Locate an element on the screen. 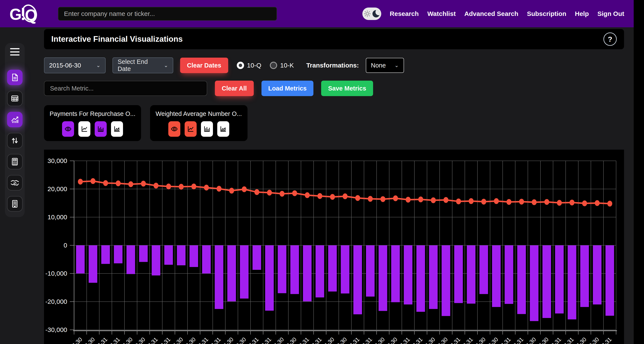 The image size is (644, 344). table-icon is located at coordinates (15, 98).